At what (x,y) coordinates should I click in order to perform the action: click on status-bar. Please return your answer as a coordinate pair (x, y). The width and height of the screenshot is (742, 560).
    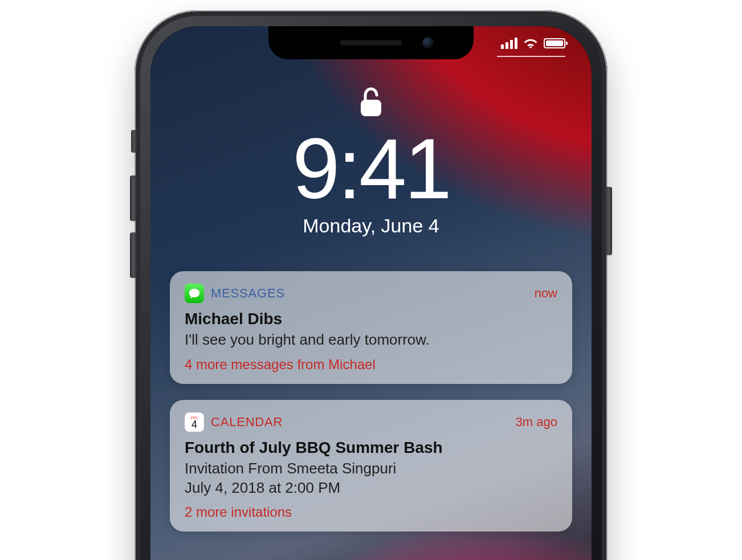
    Looking at the image, I should click on (533, 43).